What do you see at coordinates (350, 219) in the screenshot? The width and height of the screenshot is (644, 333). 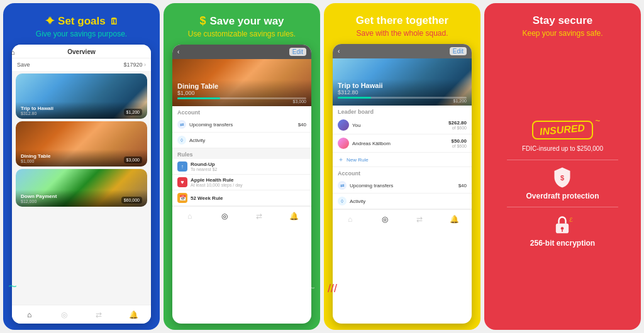 I see `nav-home-icon-3: ⌂` at bounding box center [350, 219].